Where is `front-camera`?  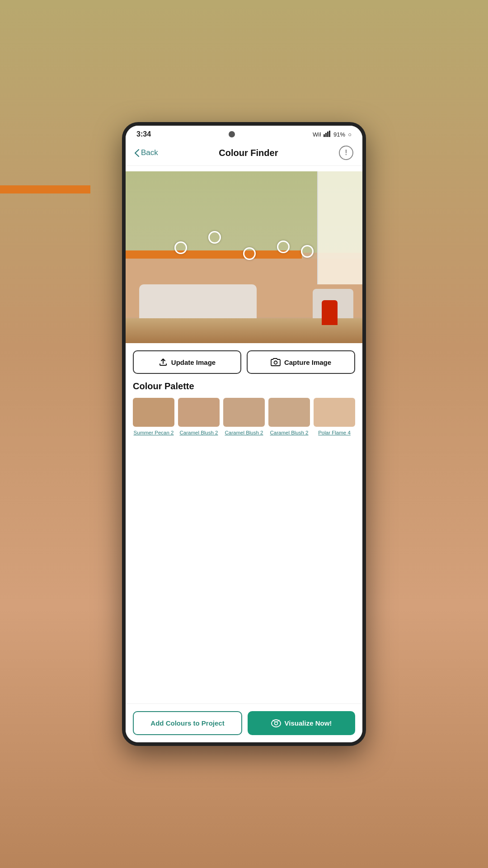
front-camera is located at coordinates (232, 134).